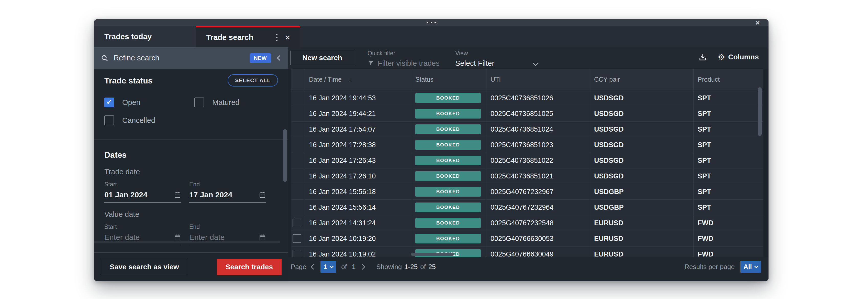 This screenshot has height=299, width=868. What do you see at coordinates (449, 79) in the screenshot?
I see `column-header: Status` at bounding box center [449, 79].